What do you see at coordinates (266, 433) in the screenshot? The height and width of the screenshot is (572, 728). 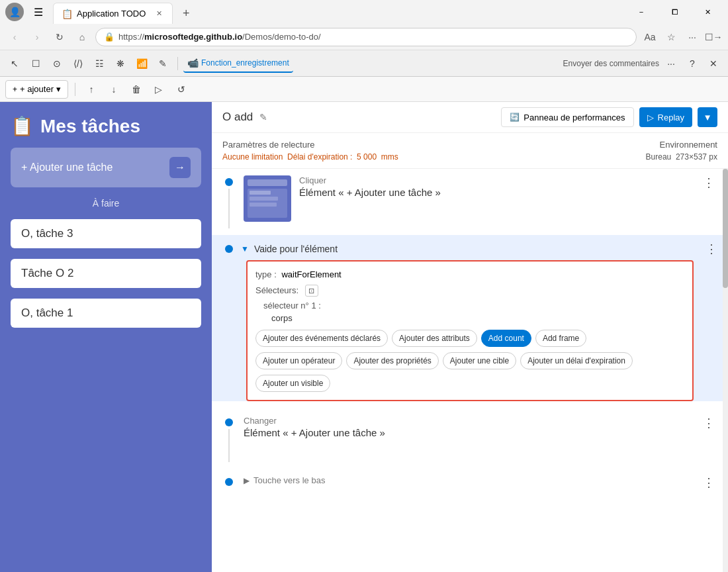 I see `step-3-element-prefix: Élément «` at bounding box center [266, 433].